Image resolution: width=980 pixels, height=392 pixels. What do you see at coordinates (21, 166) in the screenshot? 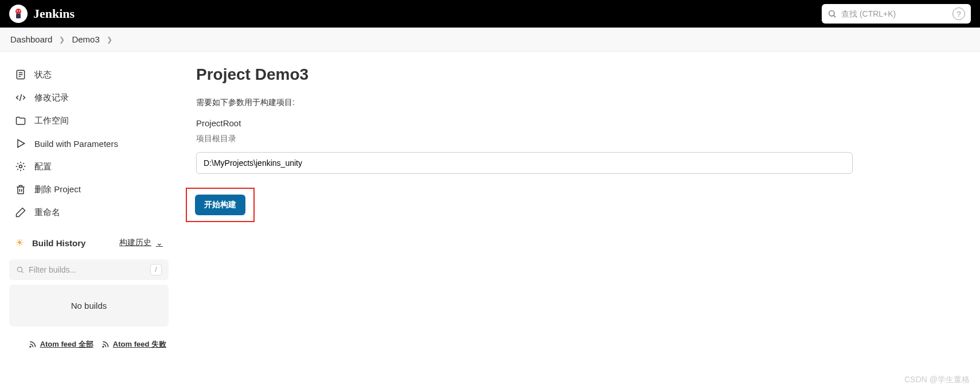
I see `gear-icon` at bounding box center [21, 166].